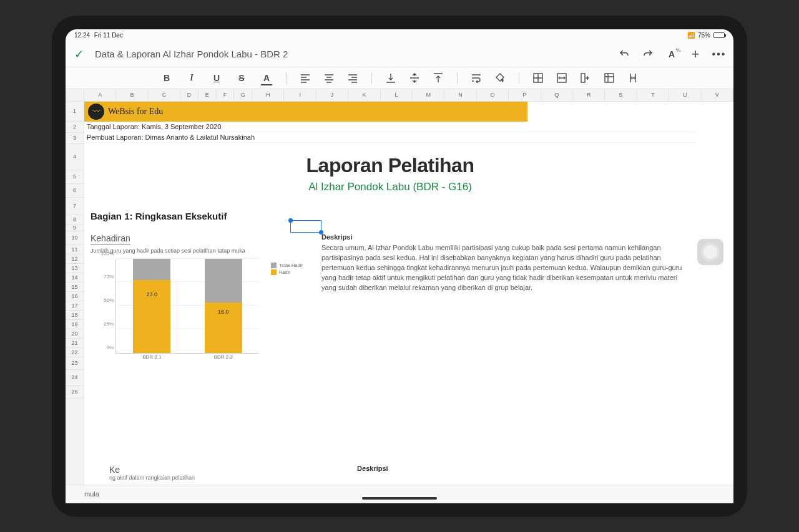 The image size is (799, 532). Describe the element at coordinates (718, 95) in the screenshot. I see `col-header: V` at that location.